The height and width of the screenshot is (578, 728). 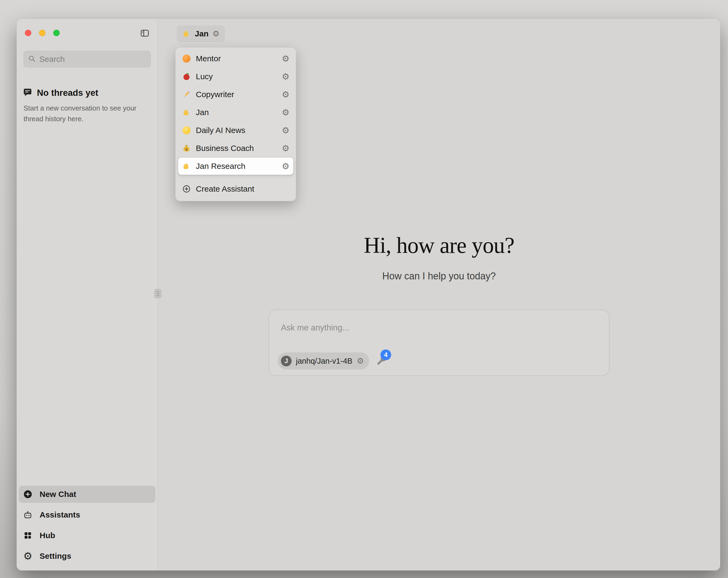 I want to click on sidebar-toggle-icon, so click(x=145, y=34).